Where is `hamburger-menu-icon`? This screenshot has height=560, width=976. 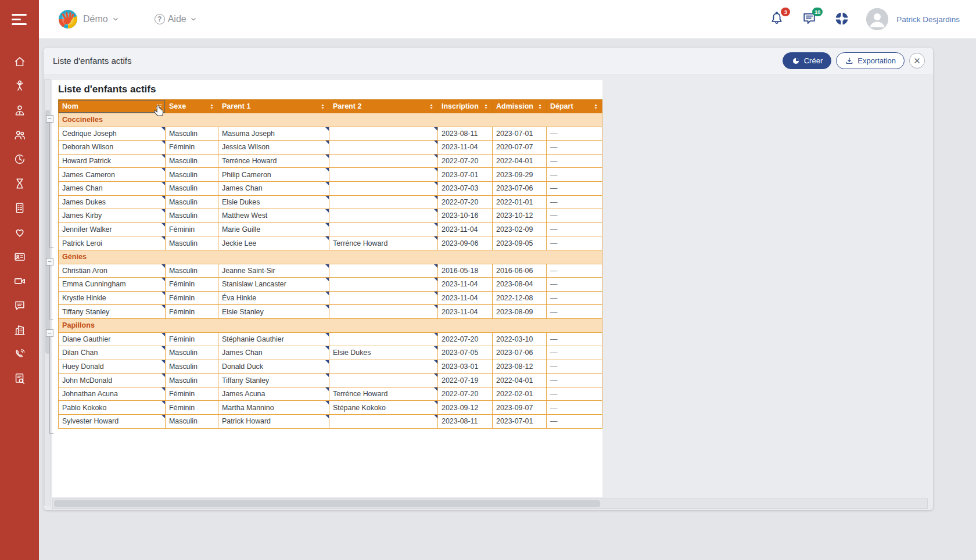
hamburger-menu-icon is located at coordinates (20, 20).